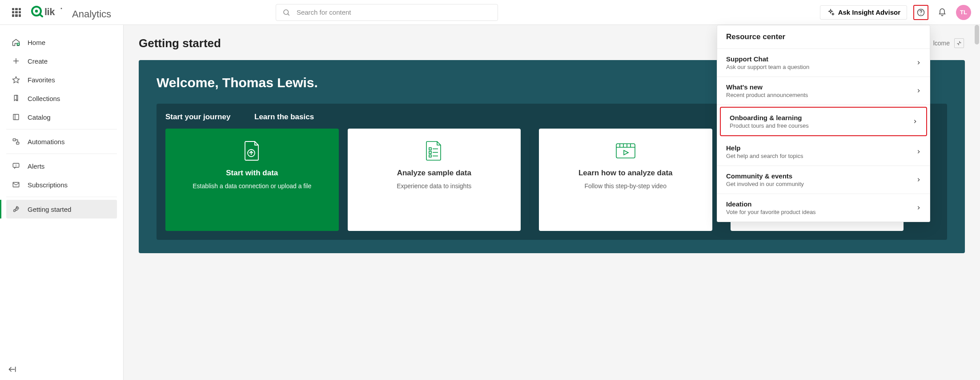 The image size is (980, 380). I want to click on rc-item-title: Onboarding & learning, so click(769, 117).